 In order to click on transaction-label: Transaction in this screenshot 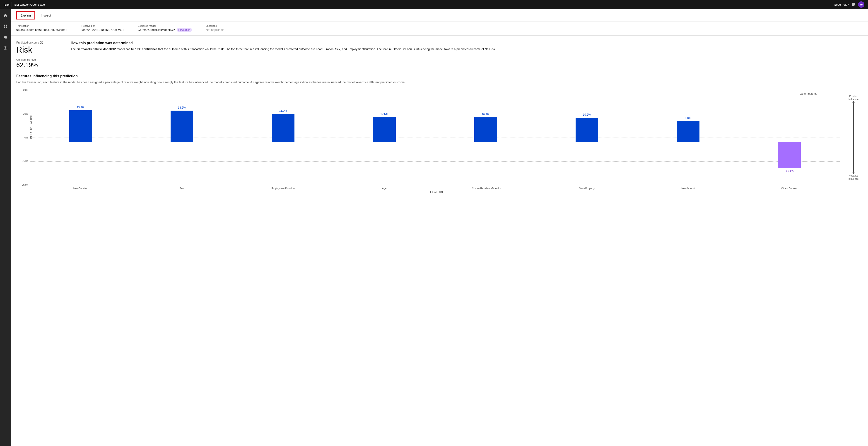, I will do `click(42, 26)`.